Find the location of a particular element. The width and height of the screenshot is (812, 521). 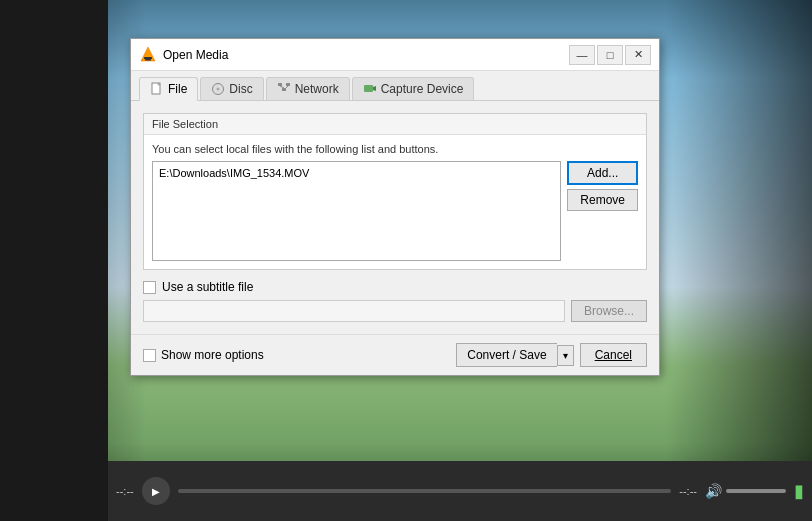

tab-disc: Disc is located at coordinates (232, 88).